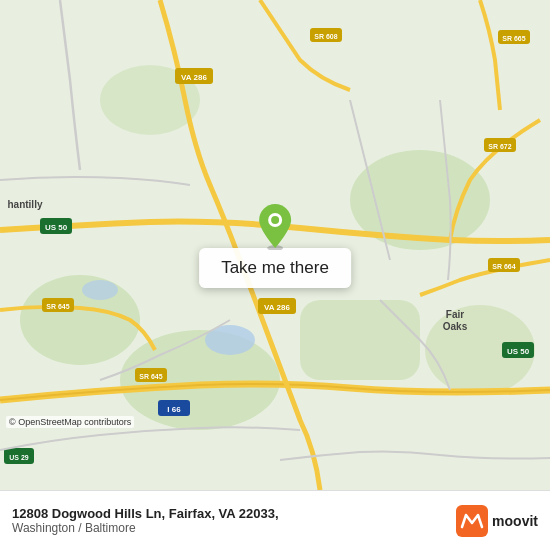  I want to click on svg-text: US 29, so click(19, 458).